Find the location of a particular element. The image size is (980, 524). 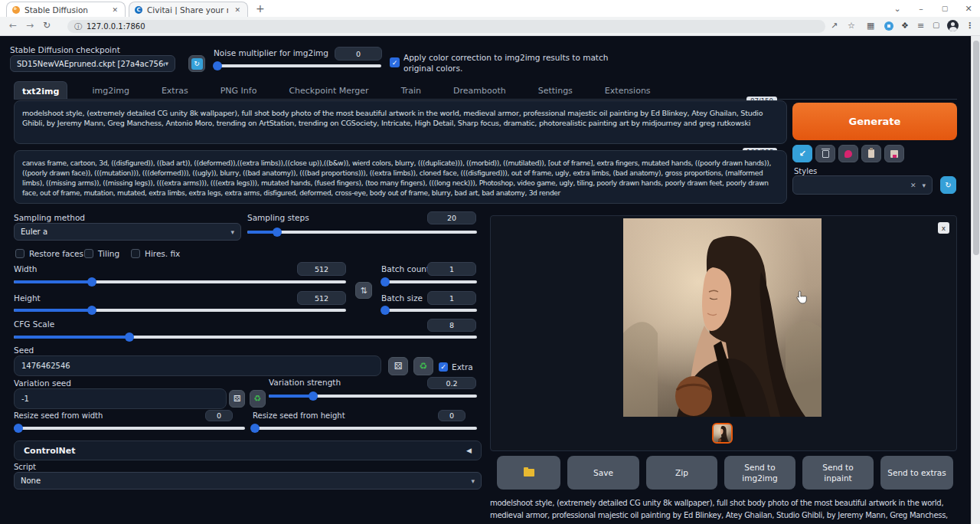

restore-faces-checkbox is located at coordinates (20, 254).